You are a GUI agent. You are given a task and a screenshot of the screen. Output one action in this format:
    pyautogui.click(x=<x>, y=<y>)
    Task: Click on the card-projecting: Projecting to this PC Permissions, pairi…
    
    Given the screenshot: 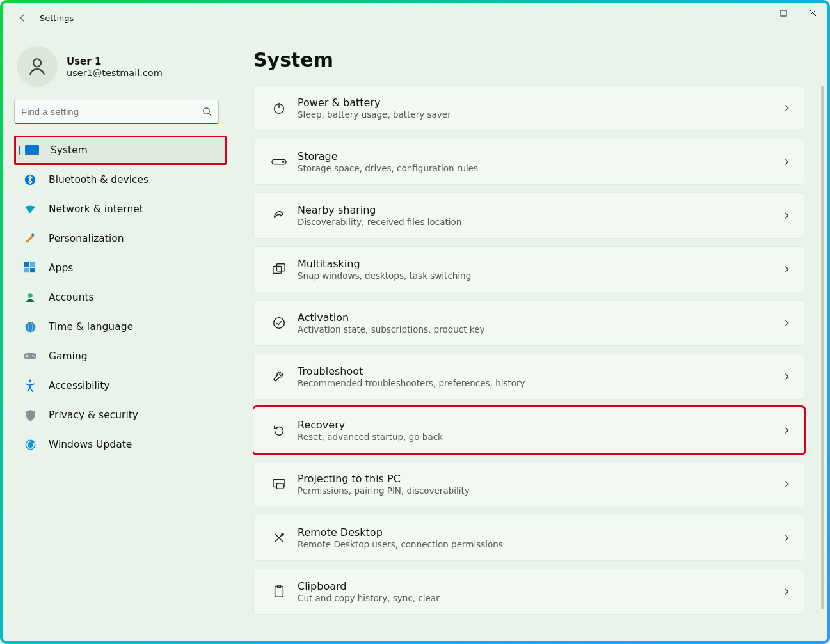 What is the action you would take?
    pyautogui.click(x=529, y=484)
    